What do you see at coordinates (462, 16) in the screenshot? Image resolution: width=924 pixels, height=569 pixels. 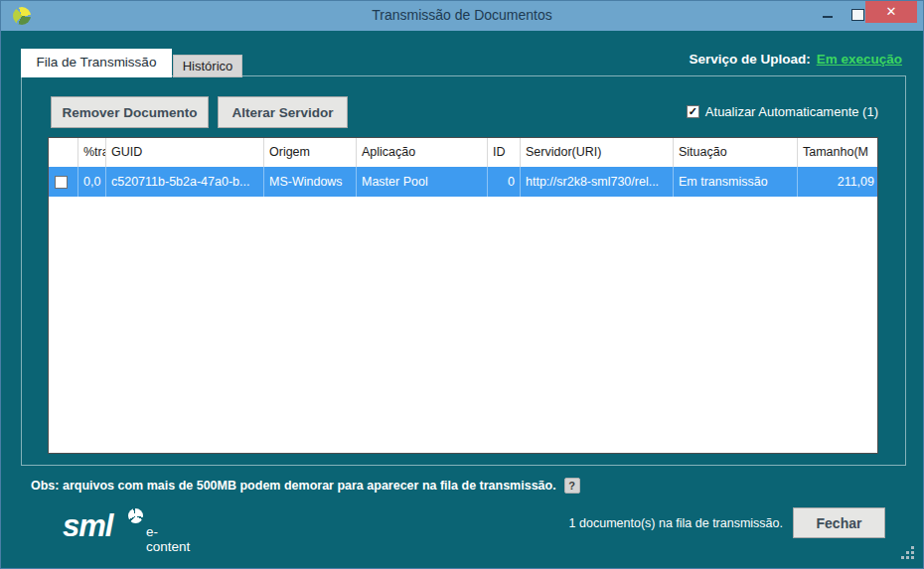 I see `titlebar: Transmissão de Documentos ✕` at bounding box center [462, 16].